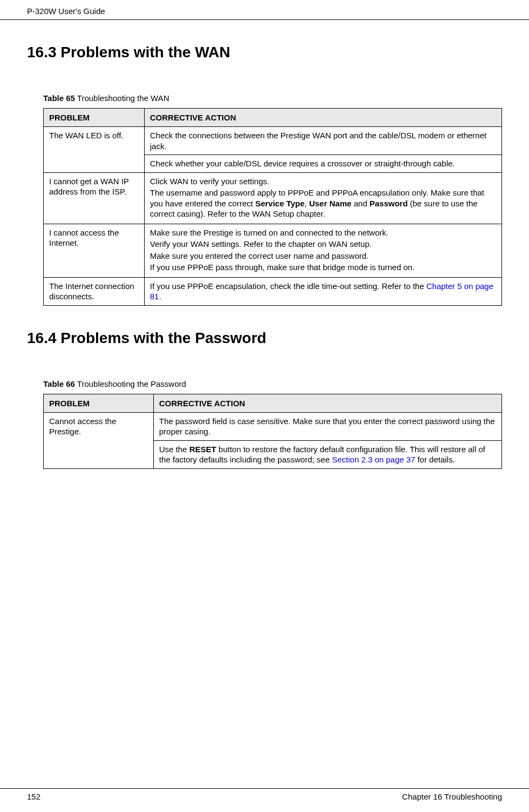 The image size is (529, 812). Describe the element at coordinates (323, 251) in the screenshot. I see `cell-action: Make sure the Prestige is turned on and …` at that location.